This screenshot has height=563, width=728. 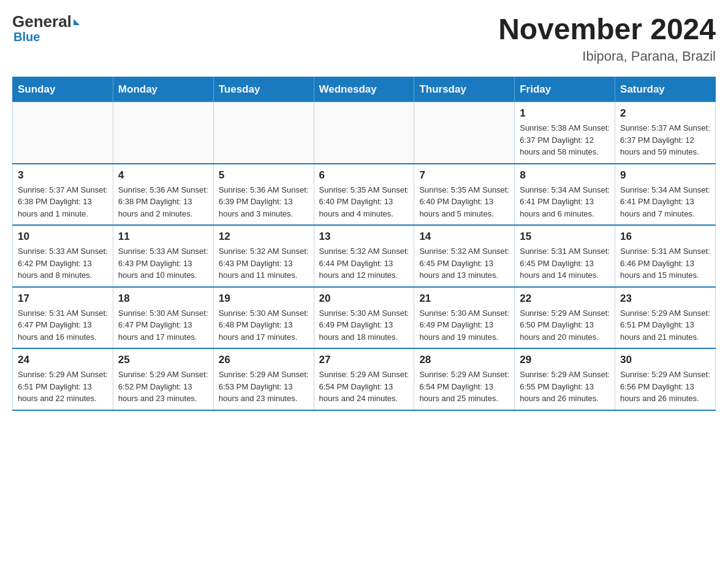 I want to click on table-row: 1Sunrise: 5:38 AM Sunset: 6:37 PM Daylig…, so click(x=565, y=133).